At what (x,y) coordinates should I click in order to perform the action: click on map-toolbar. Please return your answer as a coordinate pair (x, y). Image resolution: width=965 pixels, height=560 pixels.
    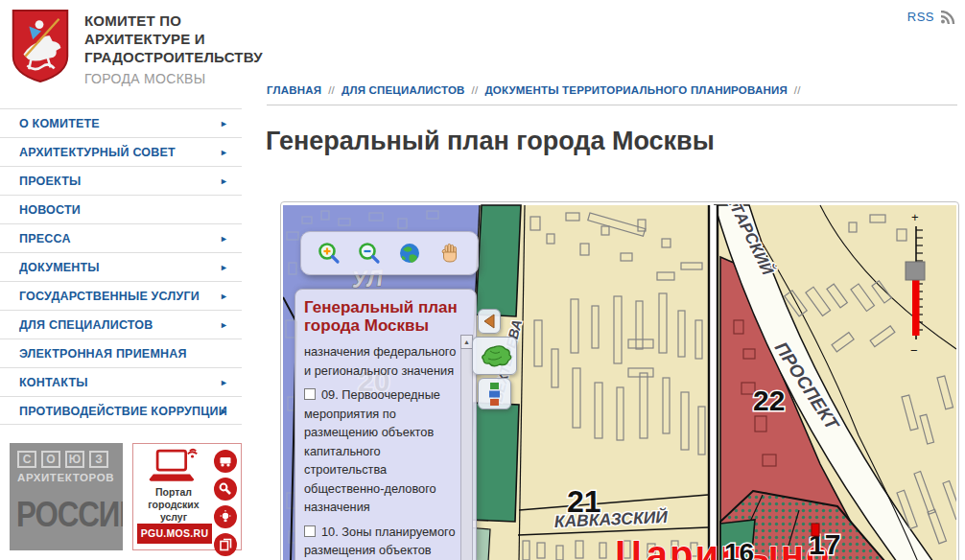
    Looking at the image, I should click on (389, 253).